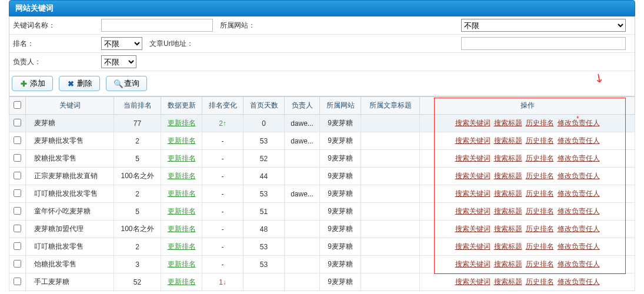 The width and height of the screenshot is (644, 294). Describe the element at coordinates (32, 83) in the screenshot. I see `add-button: ✚ 添加` at that location.